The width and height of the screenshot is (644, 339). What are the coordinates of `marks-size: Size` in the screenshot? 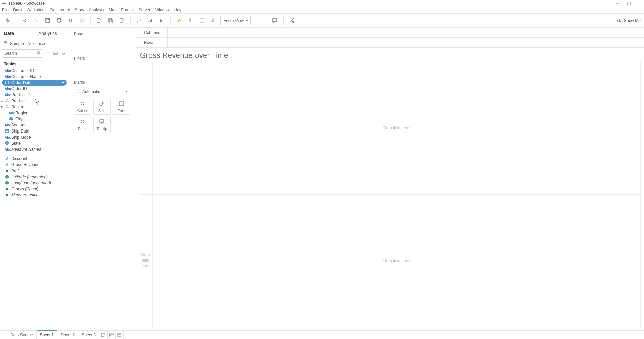 It's located at (102, 107).